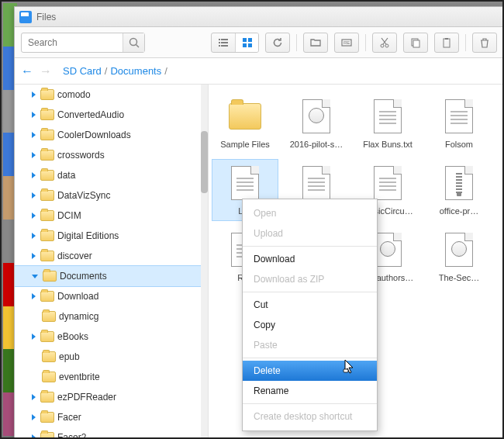 The height and width of the screenshot is (439, 504). What do you see at coordinates (74, 256) in the screenshot?
I see `tree-item-label: discover` at bounding box center [74, 256].